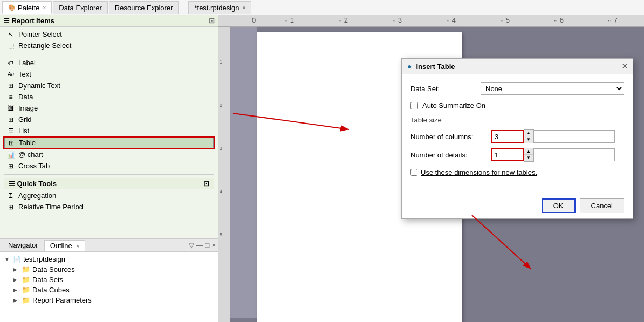  Describe the element at coordinates (113, 270) in the screenshot. I see `tree-data-sources: ▶ 📁 Data Sources` at that location.